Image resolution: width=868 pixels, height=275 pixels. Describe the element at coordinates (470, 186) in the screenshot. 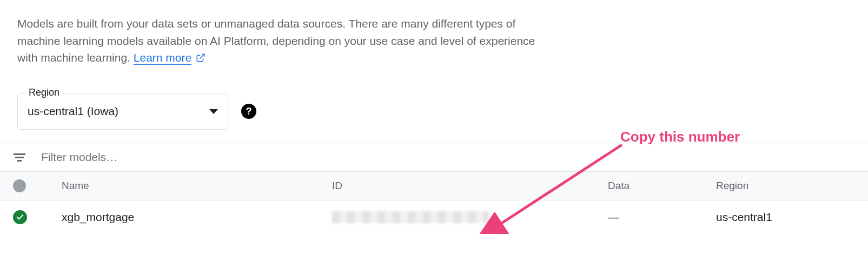

I see `column-header-id: ID` at that location.